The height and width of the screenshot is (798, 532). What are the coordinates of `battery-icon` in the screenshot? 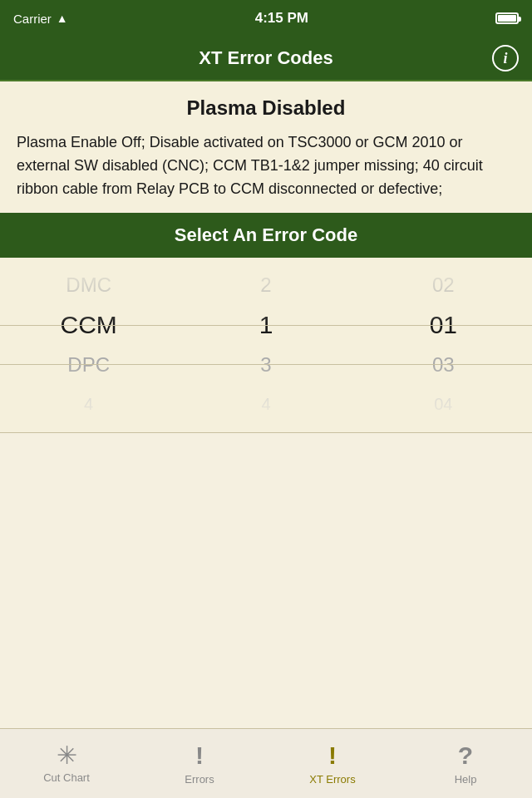 It's located at (507, 18).